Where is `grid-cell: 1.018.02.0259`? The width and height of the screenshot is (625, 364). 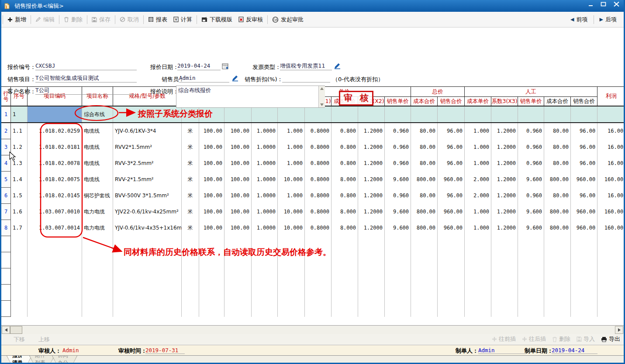
grid-cell: 1.018.02.0259 is located at coordinates (55, 131).